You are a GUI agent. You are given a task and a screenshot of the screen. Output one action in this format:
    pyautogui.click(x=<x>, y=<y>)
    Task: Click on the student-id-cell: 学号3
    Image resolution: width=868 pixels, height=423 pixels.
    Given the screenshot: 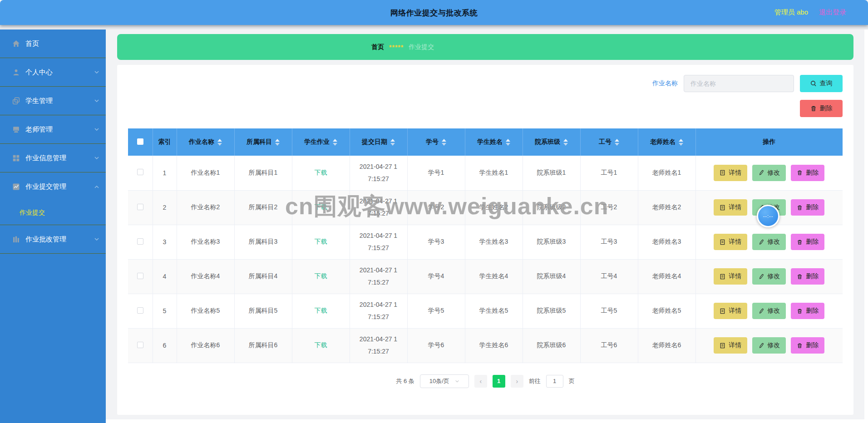 What is the action you would take?
    pyautogui.click(x=436, y=242)
    